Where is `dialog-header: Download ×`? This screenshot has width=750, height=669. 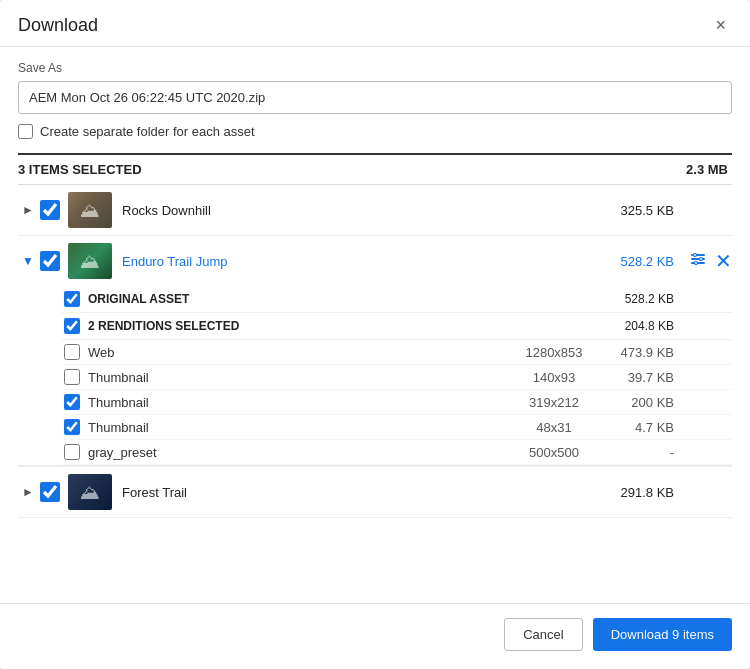
dialog-header: Download × is located at coordinates (375, 24).